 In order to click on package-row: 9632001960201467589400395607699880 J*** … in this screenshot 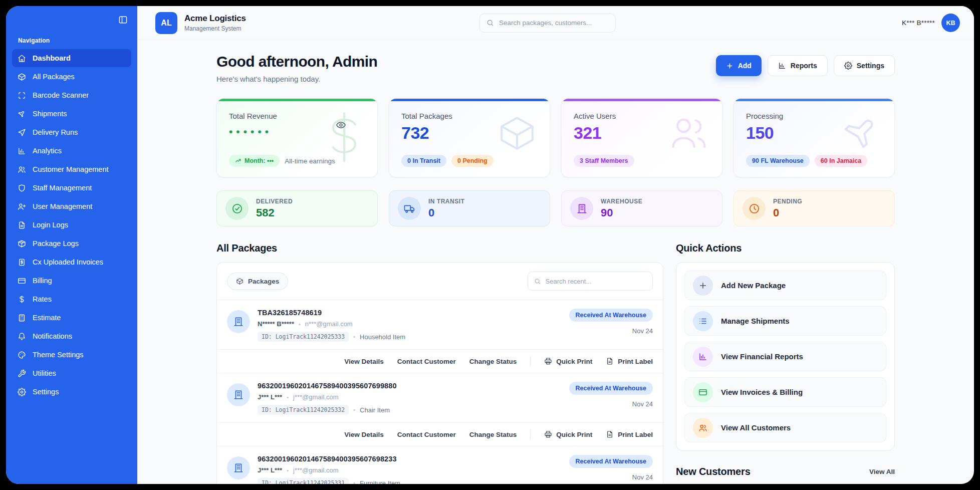, I will do `click(440, 398)`.